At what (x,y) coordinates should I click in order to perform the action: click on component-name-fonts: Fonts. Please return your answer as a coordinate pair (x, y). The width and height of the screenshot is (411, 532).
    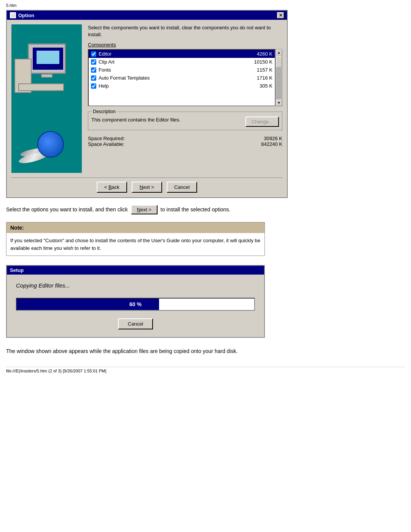
    Looking at the image, I should click on (178, 70).